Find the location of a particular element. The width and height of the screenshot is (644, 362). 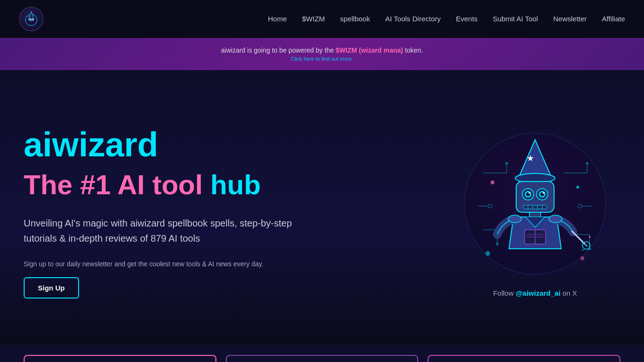

hero-title: aiwizard is located at coordinates (175, 145).